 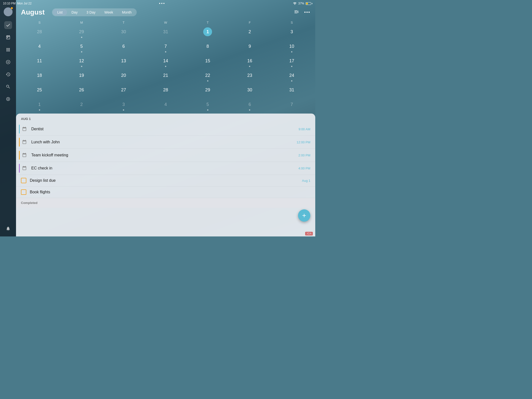 I want to click on calendar-day-number: 5, so click(x=82, y=46).